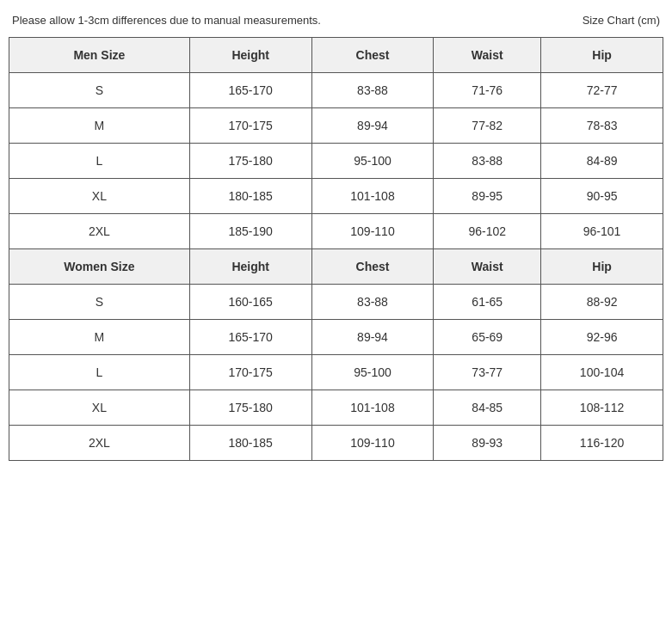 The image size is (672, 638). I want to click on women-height-cell: 165-170, so click(250, 337).